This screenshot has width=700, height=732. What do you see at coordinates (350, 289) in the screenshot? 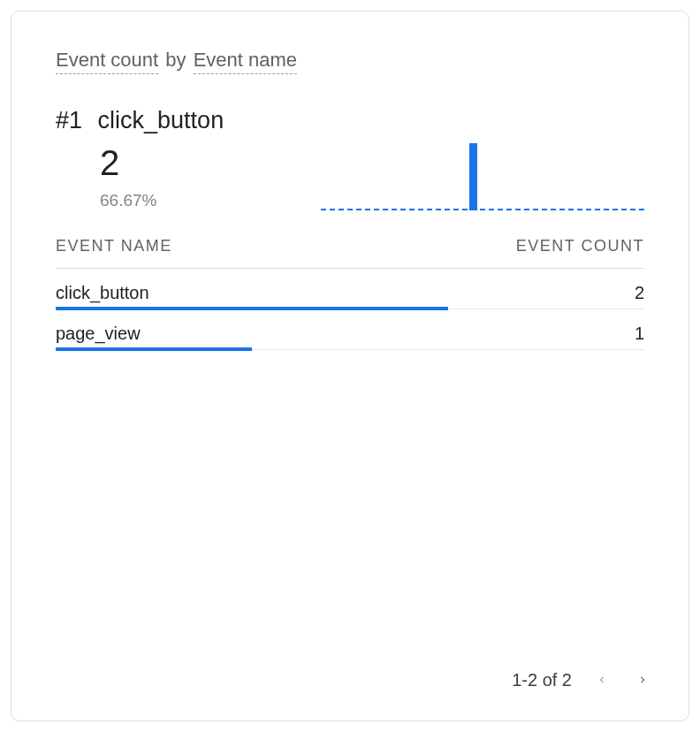
I see `table-row: click_button2` at bounding box center [350, 289].